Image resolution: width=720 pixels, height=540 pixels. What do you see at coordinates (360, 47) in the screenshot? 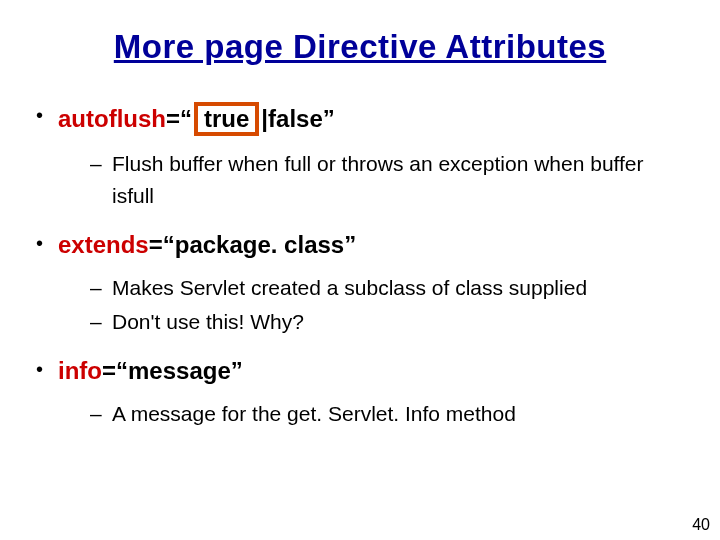
I see `slide-title: More page Directive Attributes` at bounding box center [360, 47].